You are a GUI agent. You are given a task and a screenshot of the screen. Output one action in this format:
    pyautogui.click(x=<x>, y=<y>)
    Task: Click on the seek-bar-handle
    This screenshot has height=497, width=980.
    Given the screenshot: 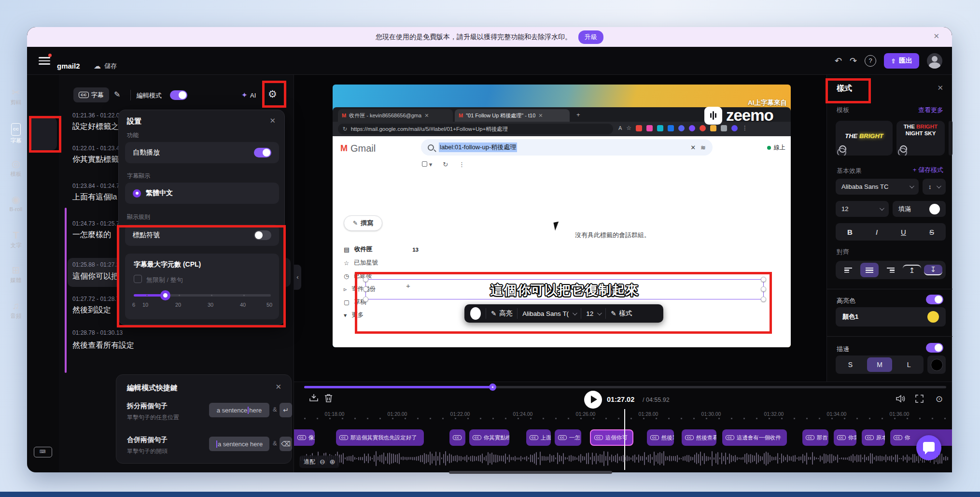 What is the action you would take?
    pyautogui.click(x=492, y=387)
    